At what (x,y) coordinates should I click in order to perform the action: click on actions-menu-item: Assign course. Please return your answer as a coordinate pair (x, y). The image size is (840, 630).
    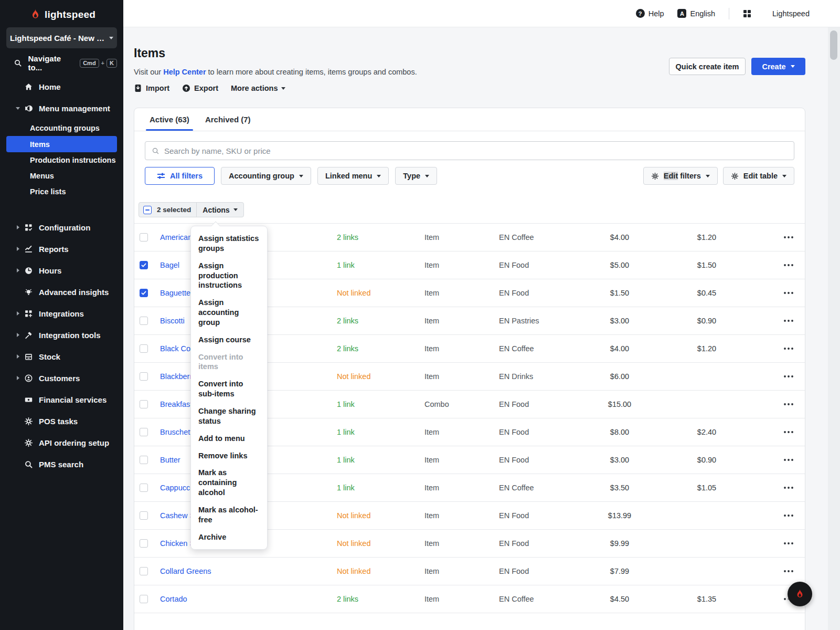
    Looking at the image, I should click on (229, 340).